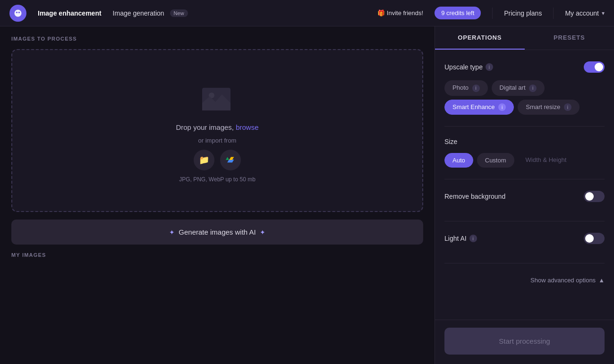 The image size is (614, 364). What do you see at coordinates (217, 232) in the screenshot?
I see `generate-label: Generate images with AI` at bounding box center [217, 232].